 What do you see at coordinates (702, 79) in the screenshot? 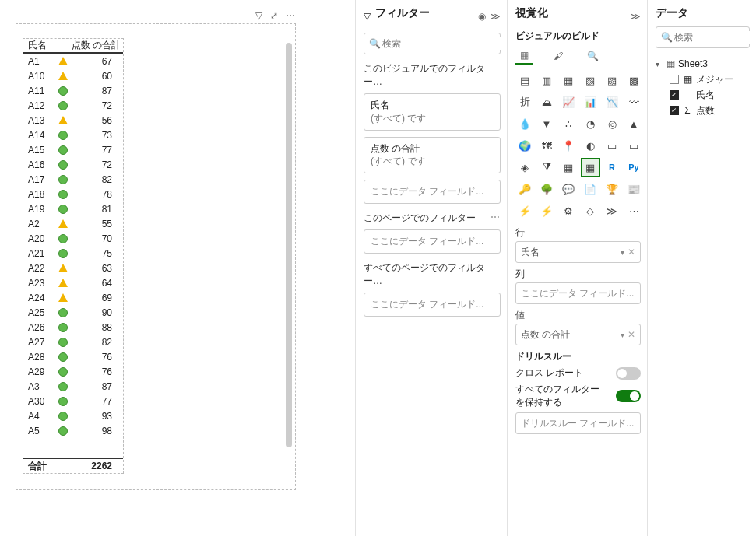
I see `field-row: ▦メジャー` at bounding box center [702, 79].